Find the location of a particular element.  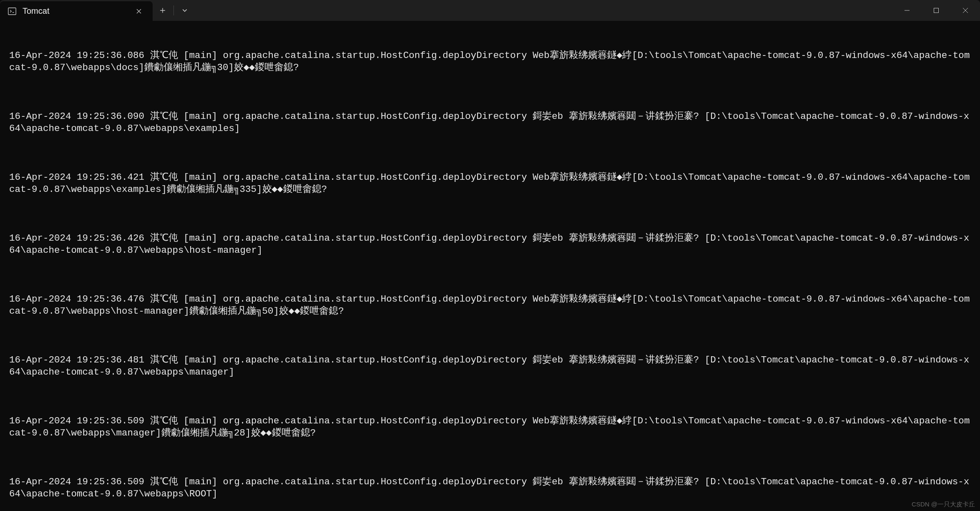

log-line: 16-Apr-2024 19:25:36.481 淇℃伅 [main] org.… is located at coordinates (490, 366).